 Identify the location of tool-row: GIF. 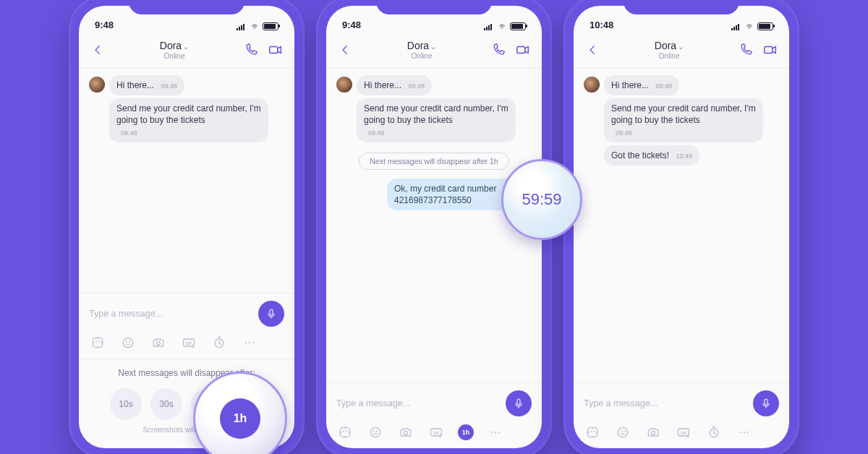
(187, 343).